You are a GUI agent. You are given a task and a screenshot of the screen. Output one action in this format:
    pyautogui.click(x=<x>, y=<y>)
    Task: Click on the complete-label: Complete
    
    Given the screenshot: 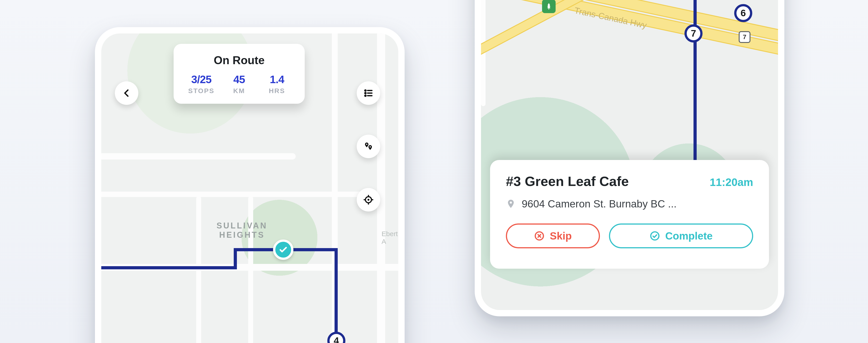 What is the action you would take?
    pyautogui.click(x=689, y=236)
    